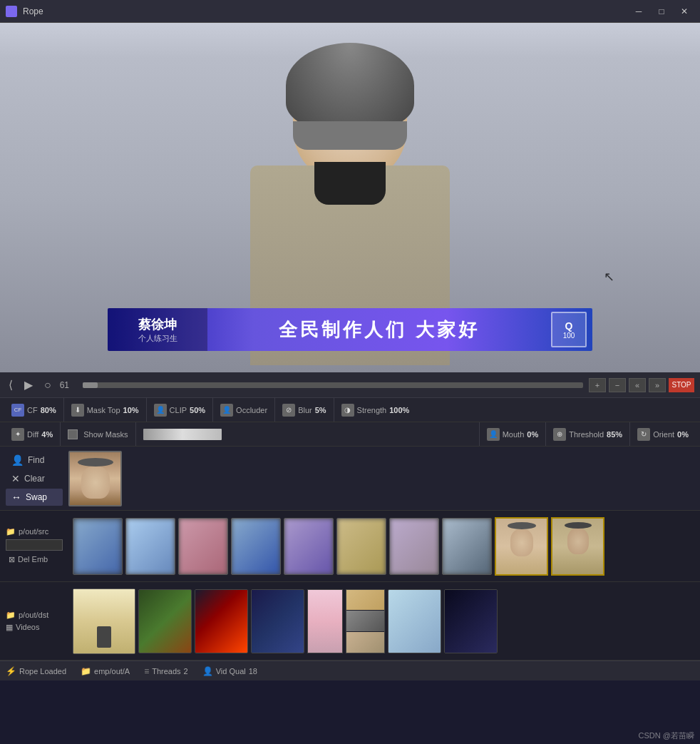  What do you see at coordinates (333, 385) in the screenshot?
I see `timeline-track` at bounding box center [333, 385].